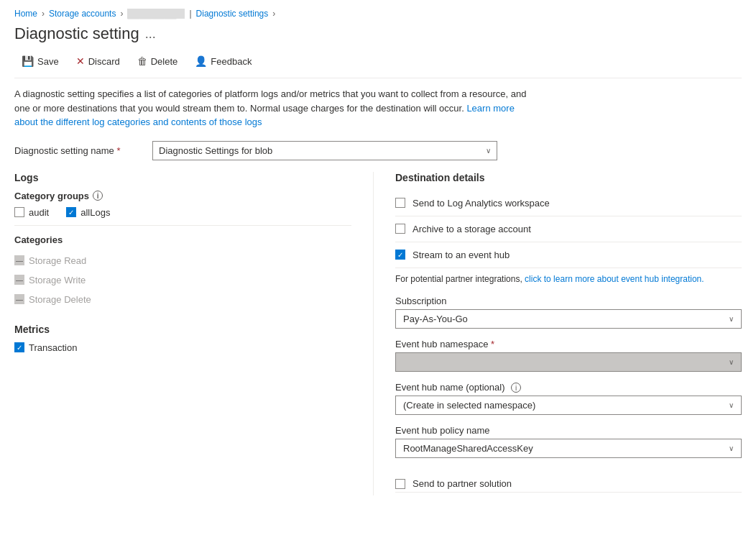  What do you see at coordinates (461, 255) in the screenshot?
I see `stream-event-hub-label: Stream to an event hub` at bounding box center [461, 255].